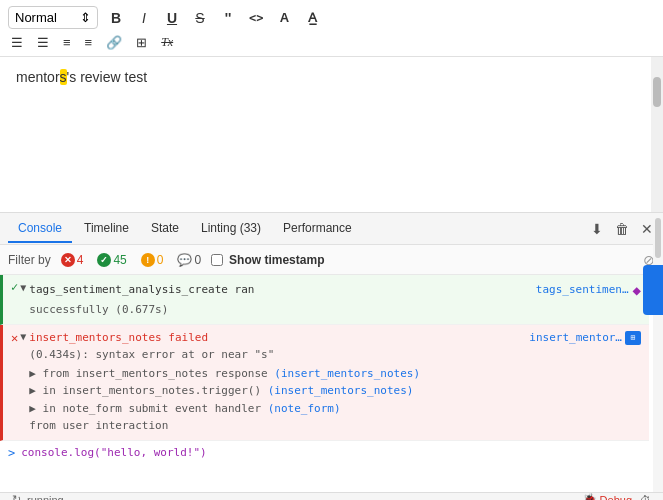 Image resolution: width=663 pixels, height=500 pixels. Describe the element at coordinates (217, 260) in the screenshot. I see `timestamp-checkbox` at that location.